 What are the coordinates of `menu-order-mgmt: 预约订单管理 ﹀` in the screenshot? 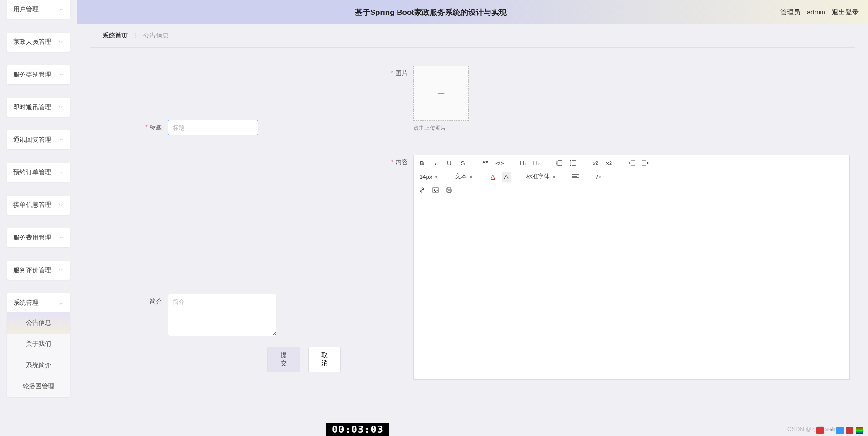 It's located at (39, 172).